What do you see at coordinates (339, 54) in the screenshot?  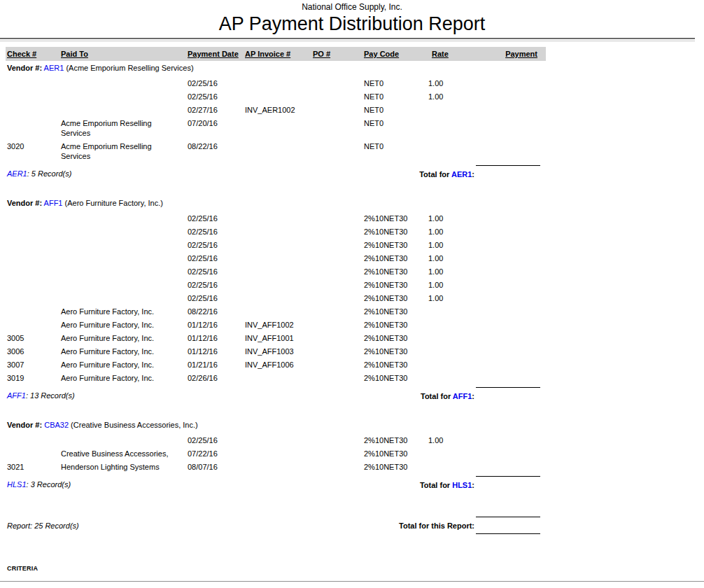 I see `column-header-po: PO #` at bounding box center [339, 54].